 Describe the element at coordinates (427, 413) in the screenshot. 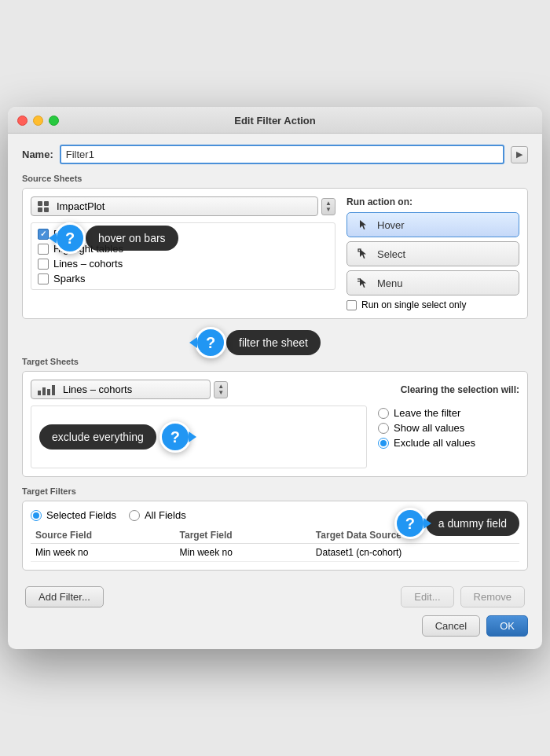

I see `radio-leave-label: Leave the filter` at that location.